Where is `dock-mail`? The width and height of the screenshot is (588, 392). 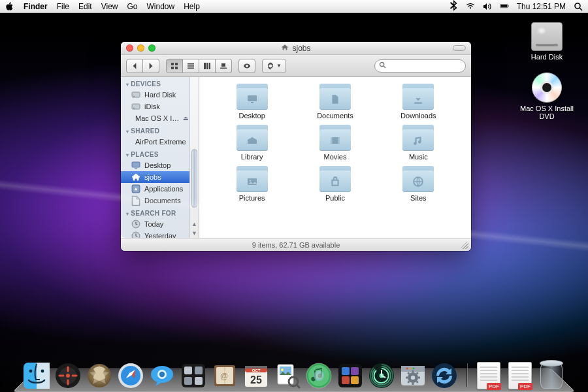 dock-mail is located at coordinates (99, 376).